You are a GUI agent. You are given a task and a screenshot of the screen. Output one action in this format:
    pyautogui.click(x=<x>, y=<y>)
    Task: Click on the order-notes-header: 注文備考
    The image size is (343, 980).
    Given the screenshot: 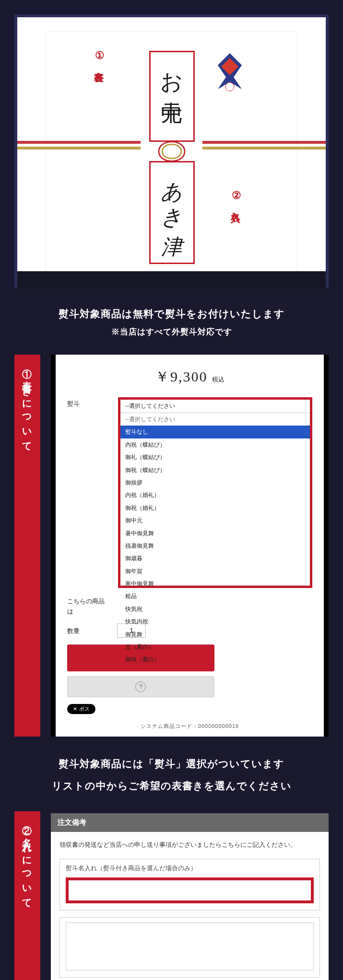 What is the action you would take?
    pyautogui.click(x=190, y=822)
    